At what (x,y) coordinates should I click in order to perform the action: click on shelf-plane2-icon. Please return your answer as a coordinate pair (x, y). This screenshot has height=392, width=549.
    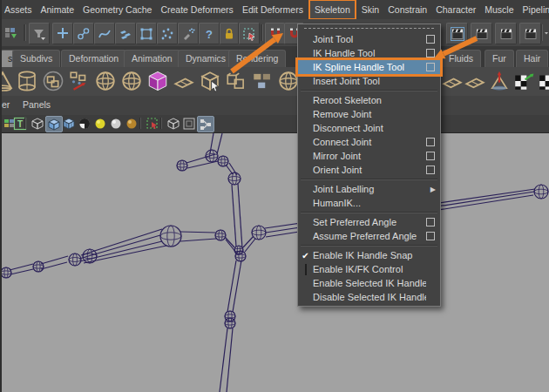
    Looking at the image, I should click on (452, 81).